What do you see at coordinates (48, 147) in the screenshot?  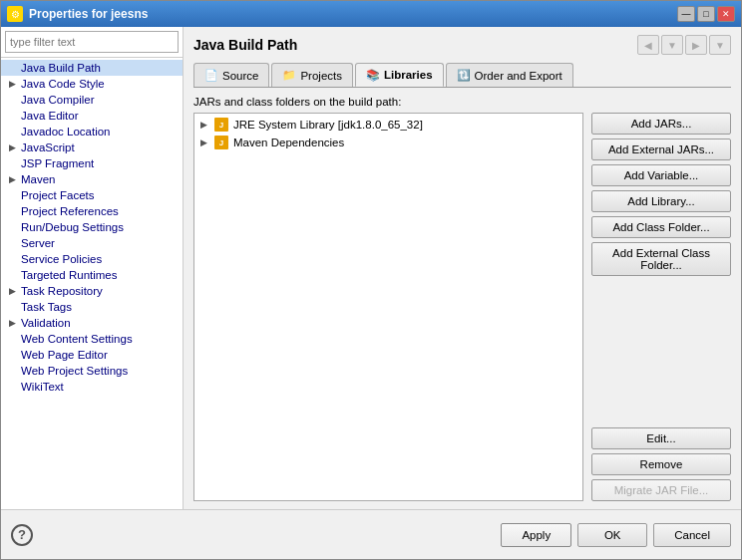 I see `sidebar-item-label: JavaScript` at bounding box center [48, 147].